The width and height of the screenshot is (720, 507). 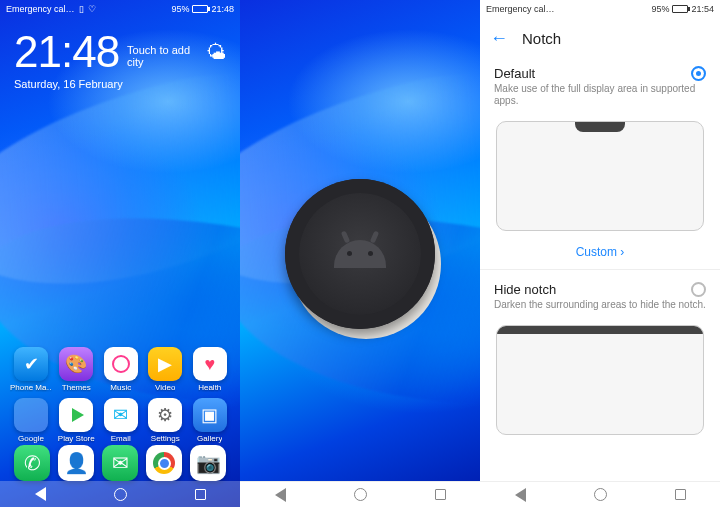 What do you see at coordinates (499, 38) in the screenshot?
I see `back-arrow-icon: ←` at bounding box center [499, 38].